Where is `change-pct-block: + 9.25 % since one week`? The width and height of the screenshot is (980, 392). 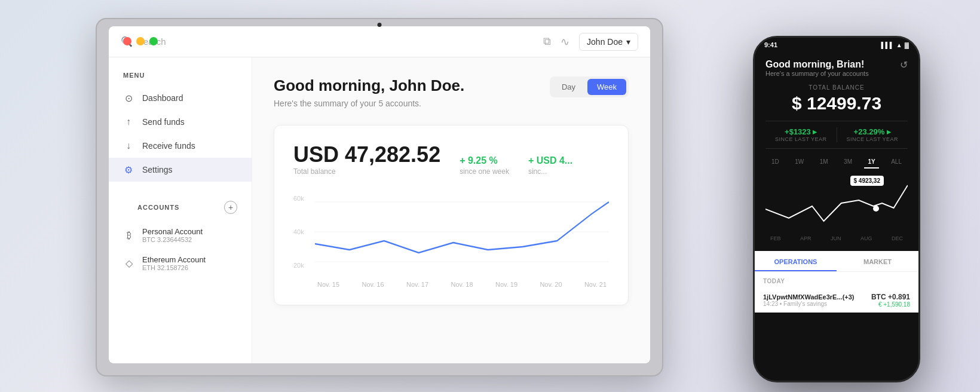 change-pct-block: + 9.25 % since one week is located at coordinates (484, 166).